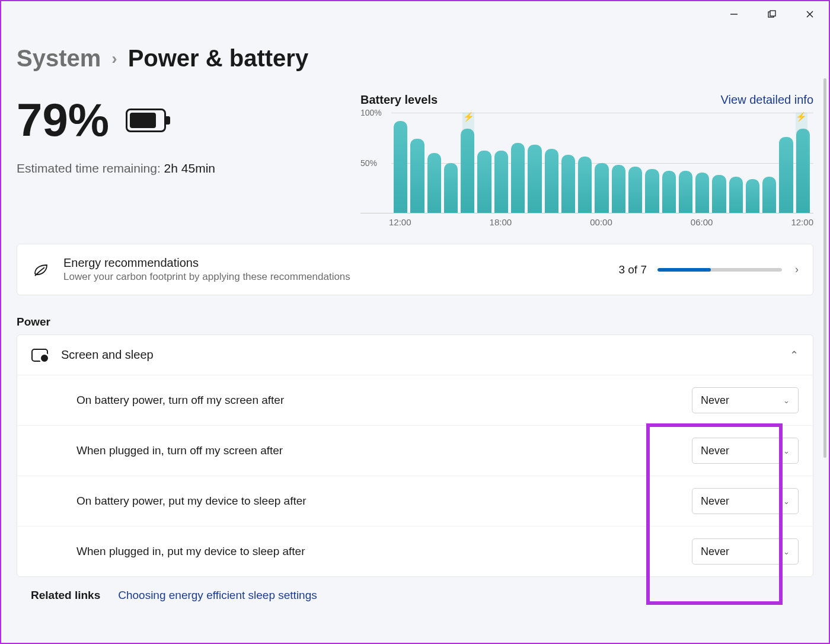  I want to click on setting-row: When plugged in, turn off my screen afte…, so click(415, 451).